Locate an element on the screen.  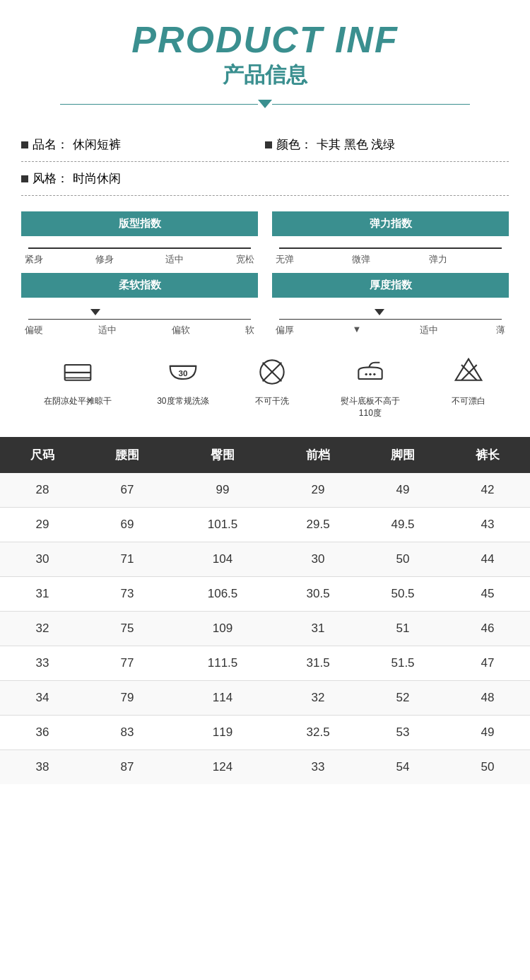
thickness-label-0: 偏厚 is located at coordinates (285, 330).